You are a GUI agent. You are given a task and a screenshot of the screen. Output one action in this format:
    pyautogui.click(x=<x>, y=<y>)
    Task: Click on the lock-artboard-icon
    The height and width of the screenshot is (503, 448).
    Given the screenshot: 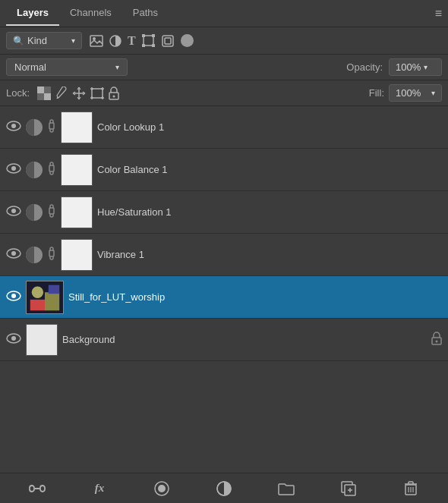 What is the action you would take?
    pyautogui.click(x=97, y=93)
    